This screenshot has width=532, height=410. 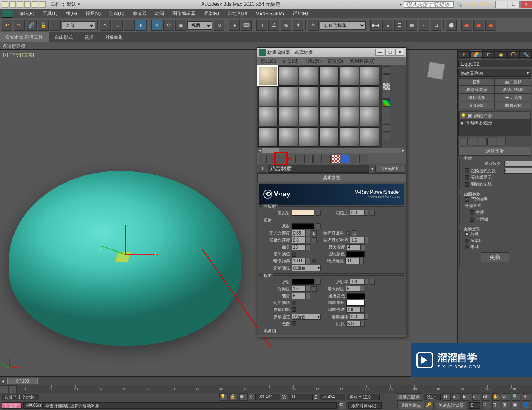 I want to click on render-iters-check, so click(x=467, y=170).